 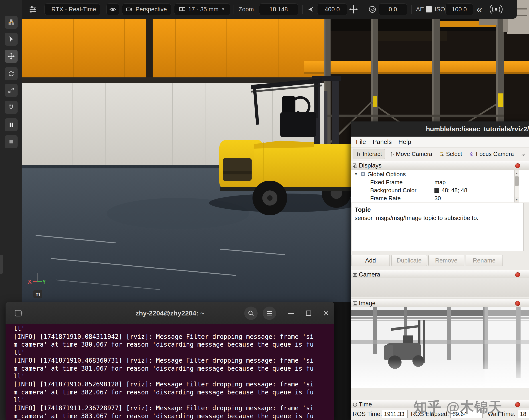 I want to click on exposure-field: 0.0, so click(x=393, y=9).